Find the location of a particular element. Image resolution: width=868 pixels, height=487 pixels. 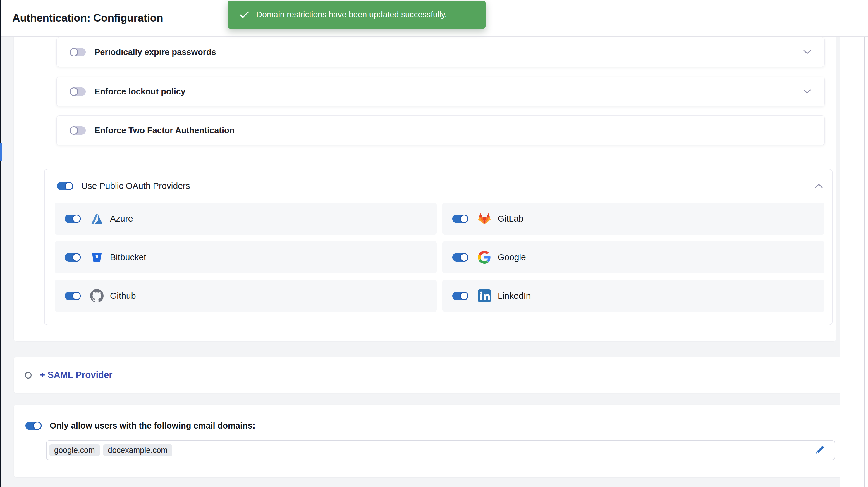

setting-row-label: Enforce Two Factor Authentication is located at coordinates (164, 131).